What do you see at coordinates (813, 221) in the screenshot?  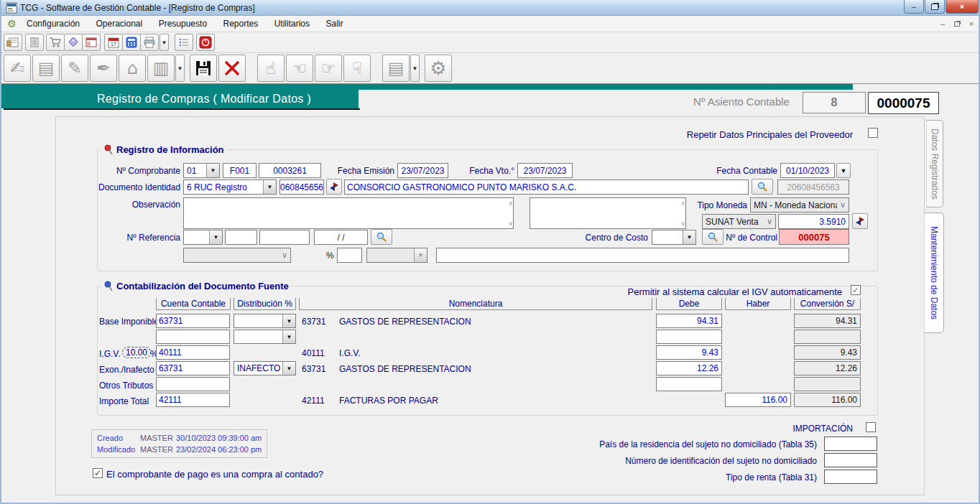 I see `tipo-cambio-field: 3.5910` at bounding box center [813, 221].